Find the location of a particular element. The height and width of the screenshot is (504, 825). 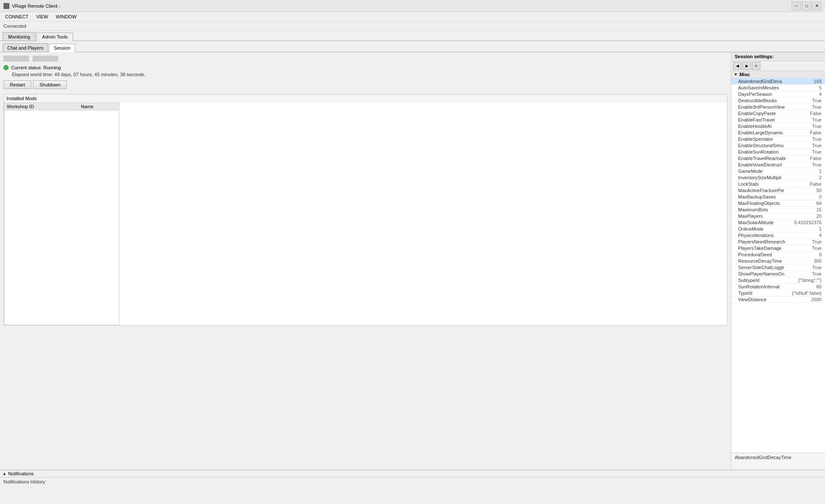

connection-status-text: Connected is located at coordinates (15, 26).